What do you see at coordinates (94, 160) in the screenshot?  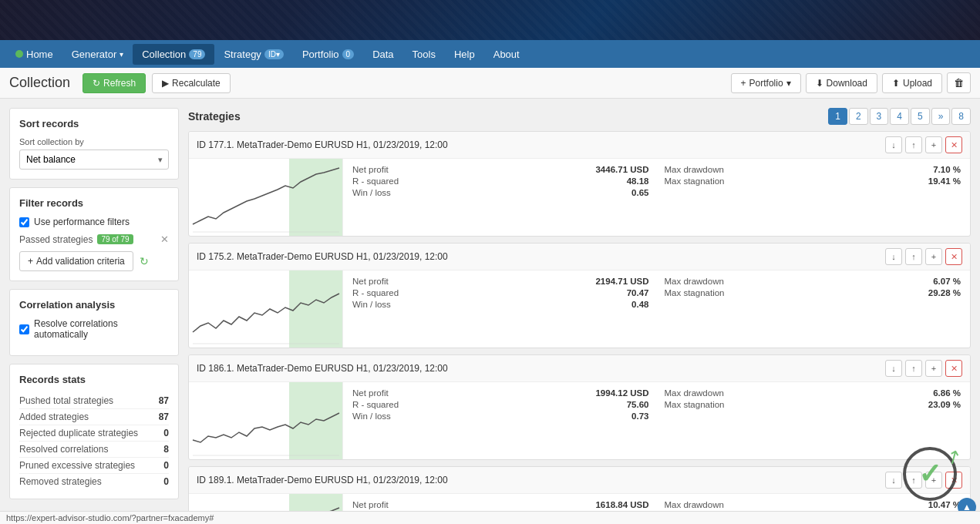 I see `sort-select: Net balance Net profit Max drawdown R-sq…` at bounding box center [94, 160].